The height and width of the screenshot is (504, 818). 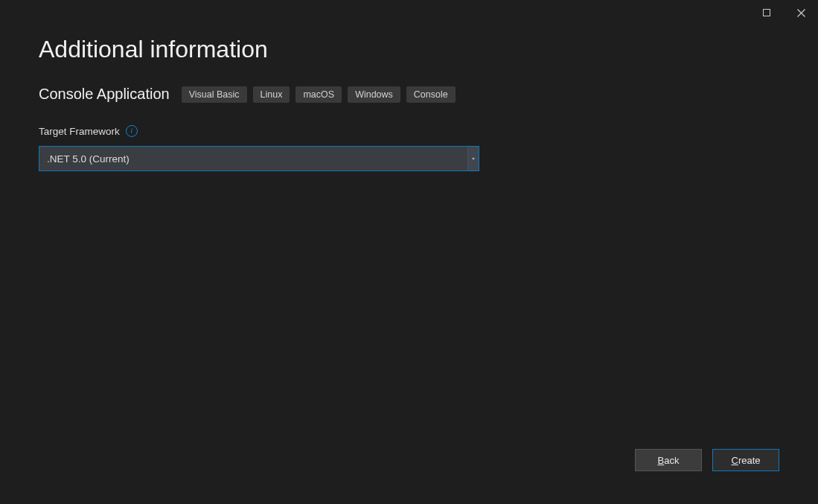 I want to click on create-button: Create, so click(x=746, y=460).